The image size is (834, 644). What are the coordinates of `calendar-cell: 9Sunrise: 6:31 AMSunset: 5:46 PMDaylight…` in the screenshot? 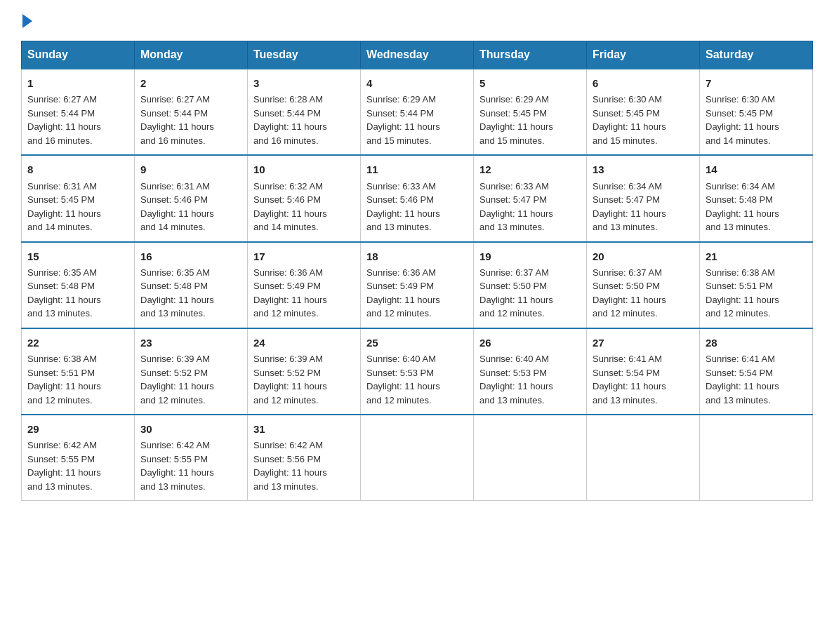 It's located at (191, 198).